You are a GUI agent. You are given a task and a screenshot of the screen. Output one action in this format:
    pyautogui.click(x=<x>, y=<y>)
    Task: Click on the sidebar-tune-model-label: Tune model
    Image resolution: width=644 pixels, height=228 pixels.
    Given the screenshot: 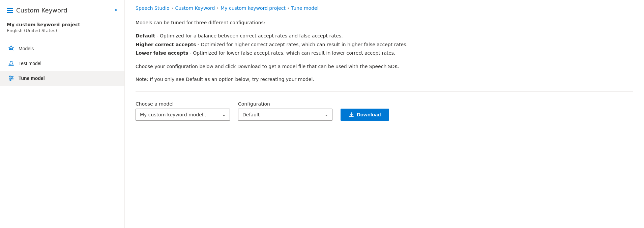 What is the action you would take?
    pyautogui.click(x=32, y=78)
    